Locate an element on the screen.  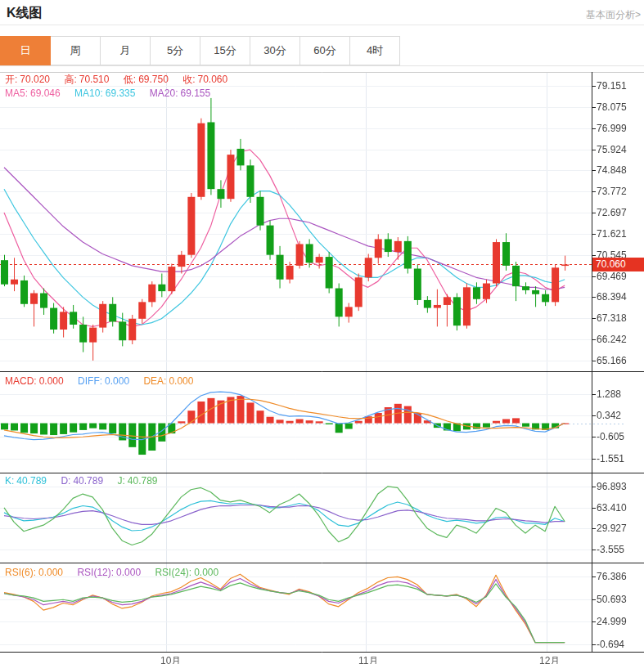
current-price-tag: 70.060 is located at coordinates (619, 265).